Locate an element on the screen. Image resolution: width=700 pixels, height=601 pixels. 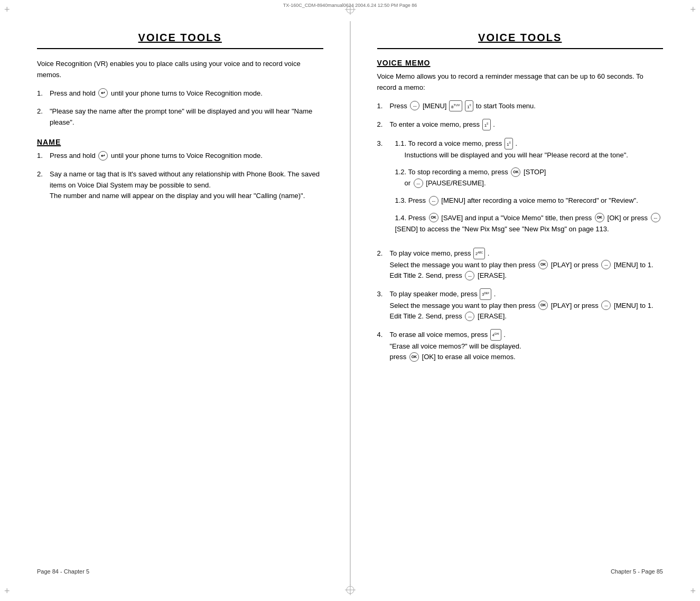
sub-label: 1.4. is located at coordinates (401, 218).